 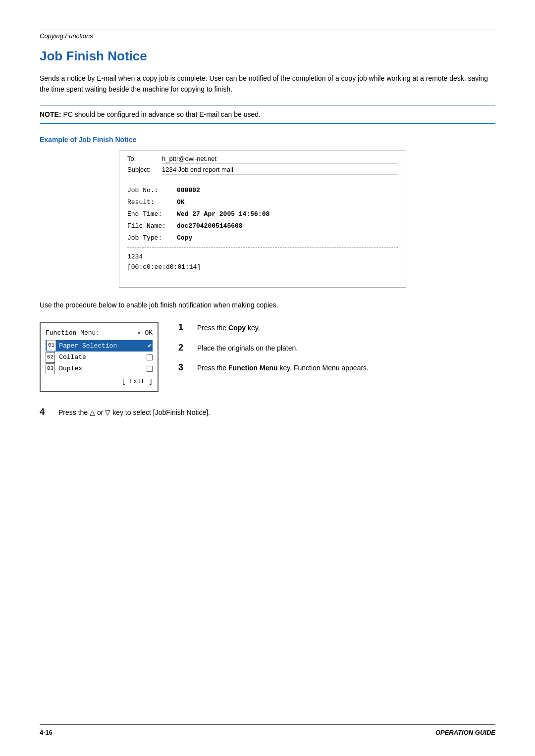 I want to click on intro-text: Sends a notice by E-mail when a copy job…, so click(x=268, y=84).